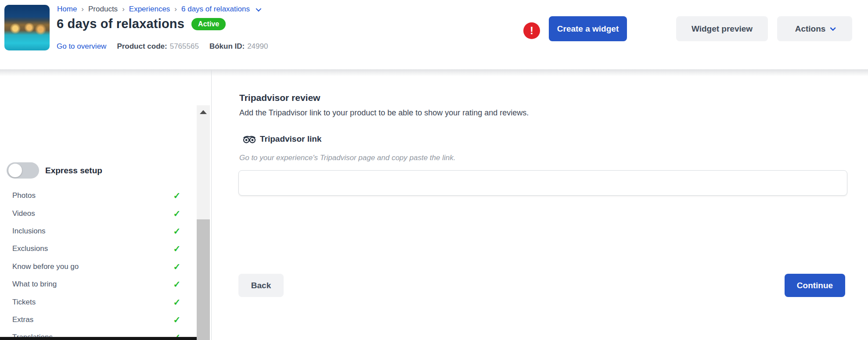 The width and height of the screenshot is (868, 340). Describe the element at coordinates (98, 263) in the screenshot. I see `sidebar-nav: Photos Videos Inclusions Exclusions Know` at that location.